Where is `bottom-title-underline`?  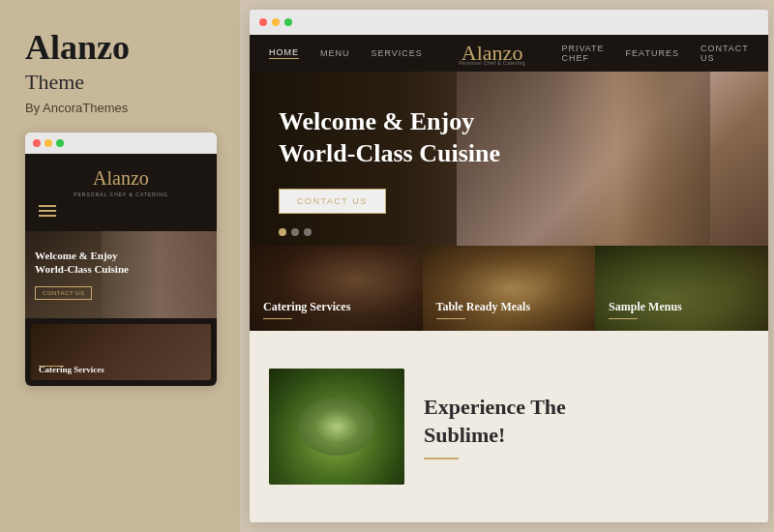
bottom-title-underline is located at coordinates (441, 458).